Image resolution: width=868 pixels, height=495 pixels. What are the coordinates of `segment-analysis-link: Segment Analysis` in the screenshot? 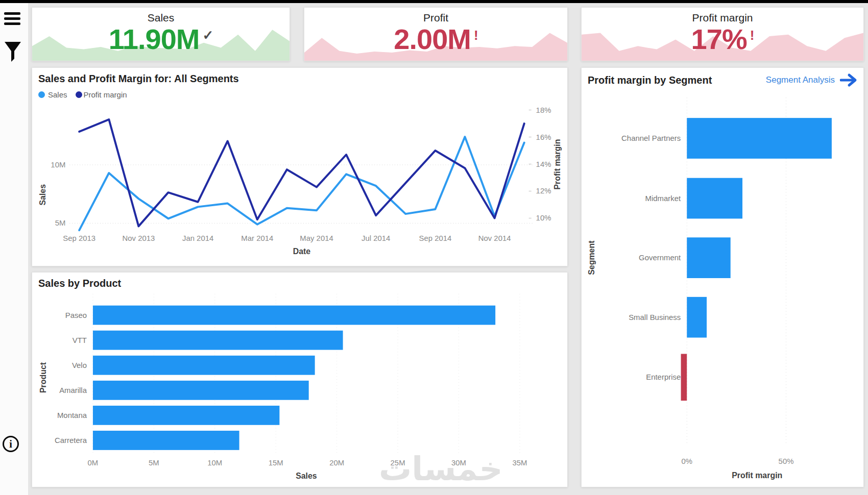 It's located at (812, 80).